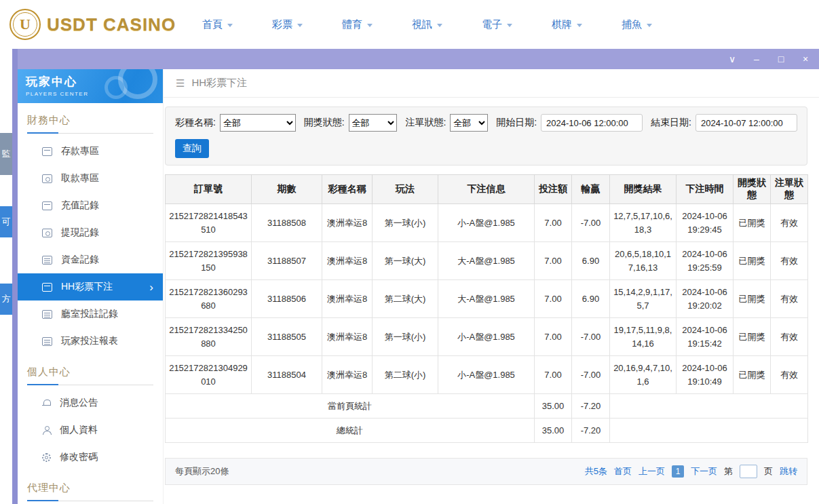  Describe the element at coordinates (643, 375) in the screenshot. I see `cell-draw-result: 20,16,9,4,7,10,1,6` at that location.